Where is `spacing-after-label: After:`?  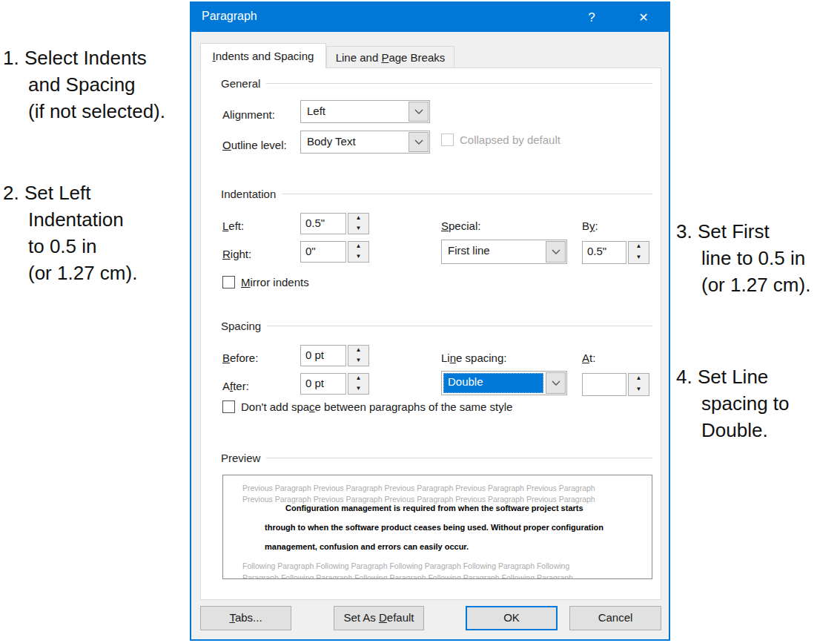 spacing-after-label: After: is located at coordinates (236, 386).